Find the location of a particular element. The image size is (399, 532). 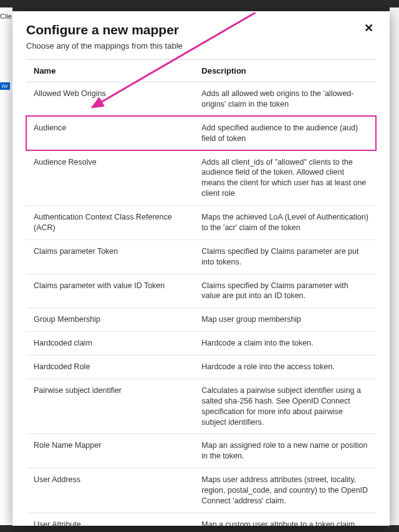

table-row: Group MembershipMap user group membershi… is located at coordinates (201, 320).